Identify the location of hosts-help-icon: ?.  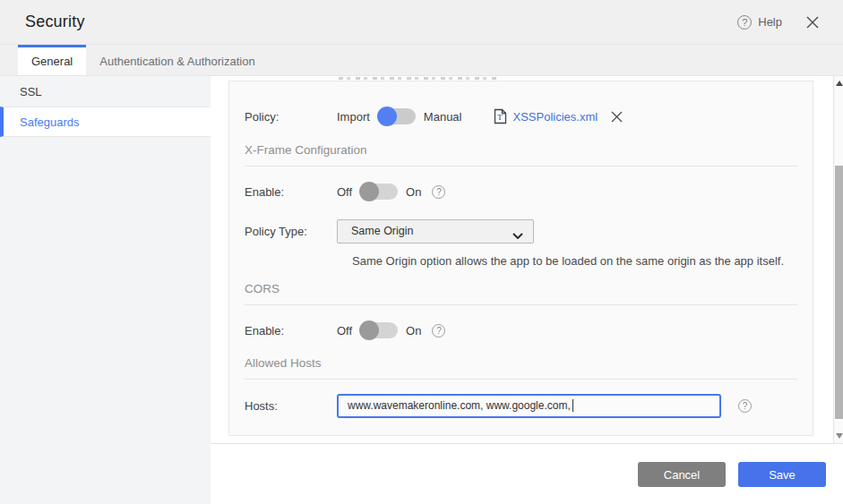
(745, 406).